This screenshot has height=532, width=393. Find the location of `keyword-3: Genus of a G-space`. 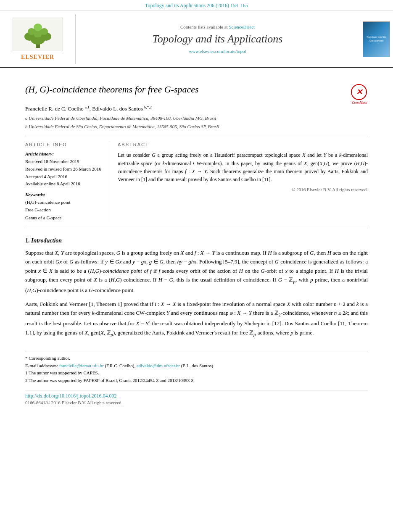

keyword-3: Genus of a G-space is located at coordinates (64, 218).